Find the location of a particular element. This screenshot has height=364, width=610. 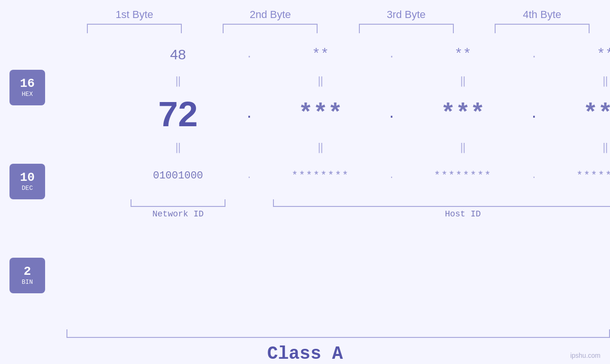

bin-b2: ******** is located at coordinates (320, 176).